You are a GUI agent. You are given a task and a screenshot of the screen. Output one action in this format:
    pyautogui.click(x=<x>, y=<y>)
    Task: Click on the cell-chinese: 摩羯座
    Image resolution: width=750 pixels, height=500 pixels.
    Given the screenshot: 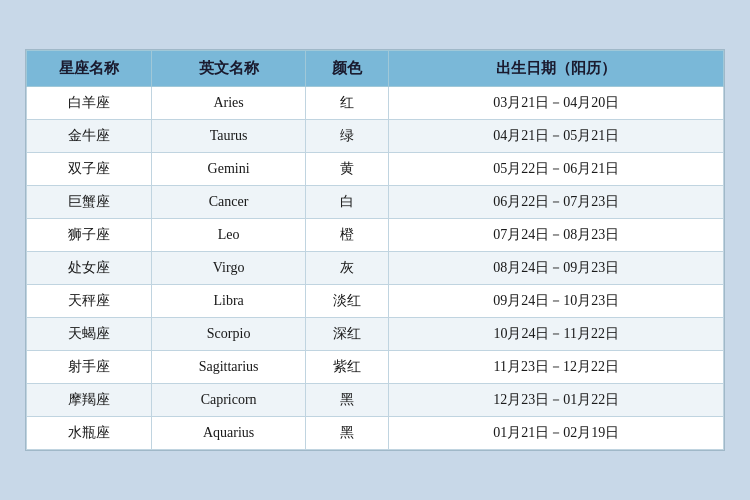 What is the action you would take?
    pyautogui.click(x=90, y=400)
    